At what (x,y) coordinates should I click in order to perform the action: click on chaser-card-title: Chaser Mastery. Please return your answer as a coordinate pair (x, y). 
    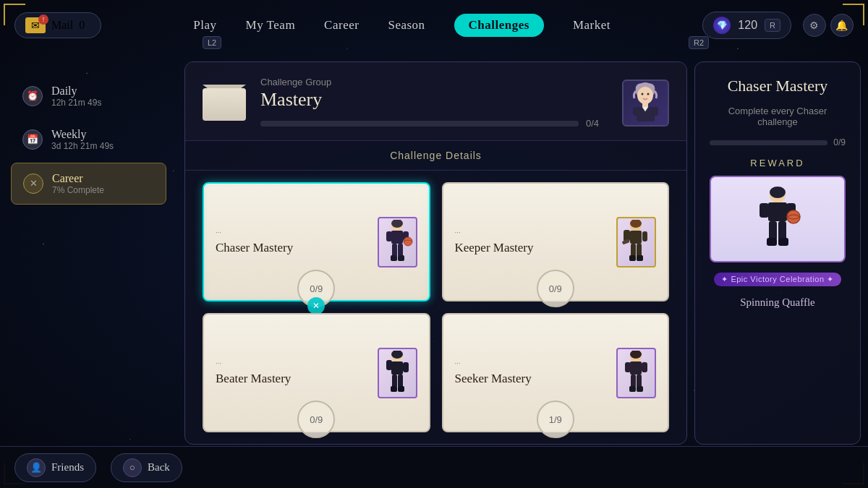
    Looking at the image, I should click on (255, 248).